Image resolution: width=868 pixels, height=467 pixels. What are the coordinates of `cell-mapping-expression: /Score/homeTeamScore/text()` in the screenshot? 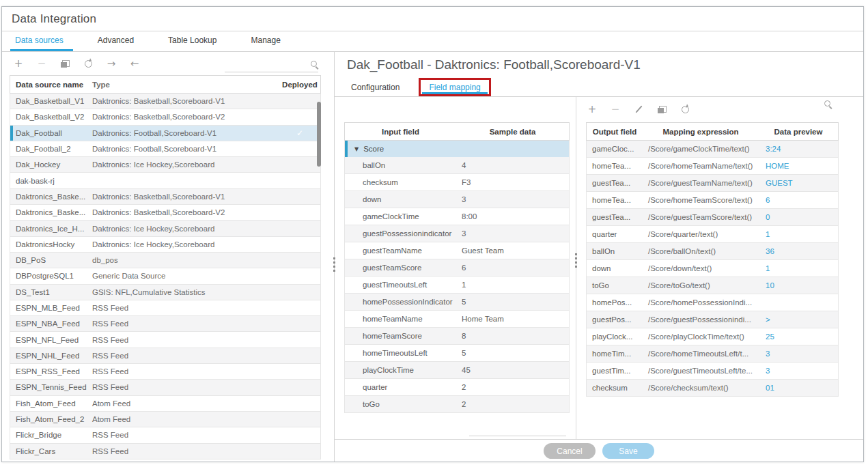 It's located at (701, 200).